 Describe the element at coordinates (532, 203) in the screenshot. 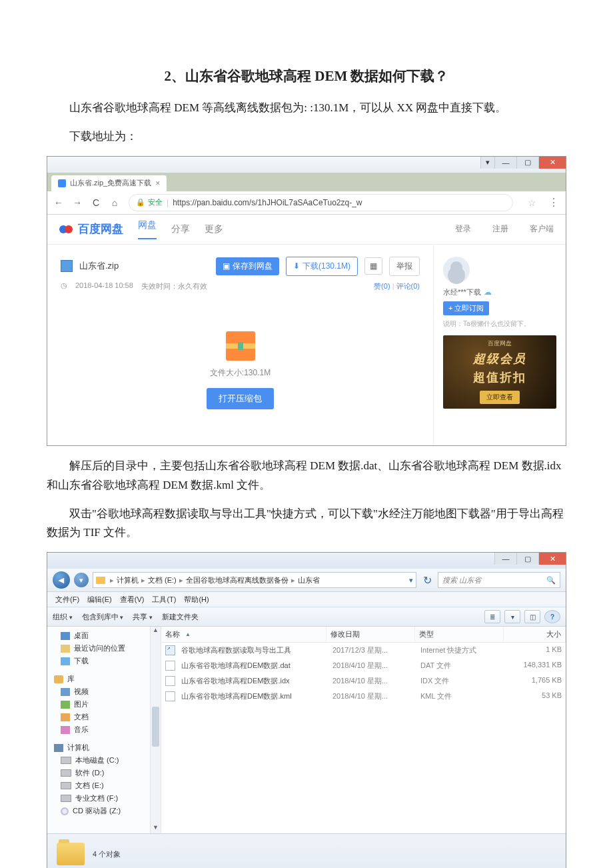

I see `bookmark-star-icon: ☆` at that location.